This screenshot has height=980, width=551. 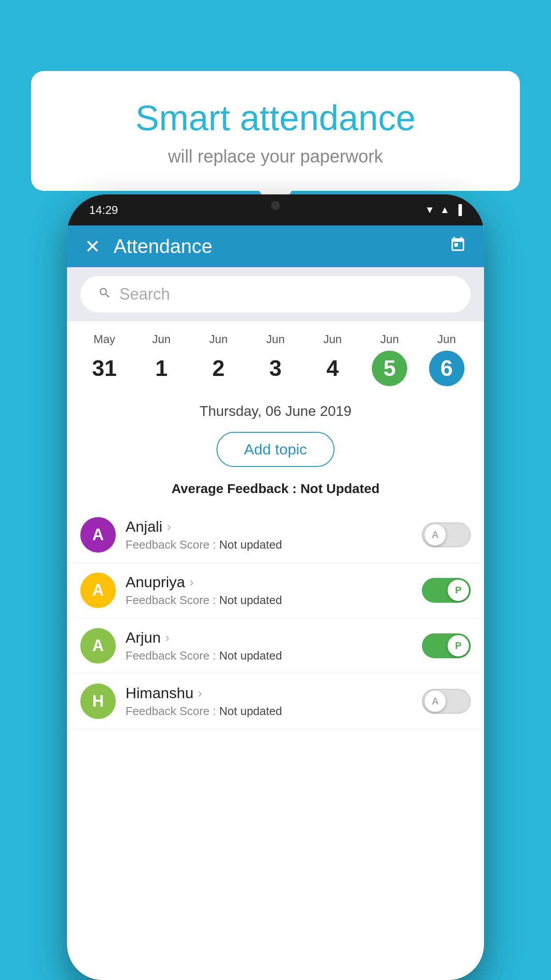 I want to click on notch, so click(x=276, y=205).